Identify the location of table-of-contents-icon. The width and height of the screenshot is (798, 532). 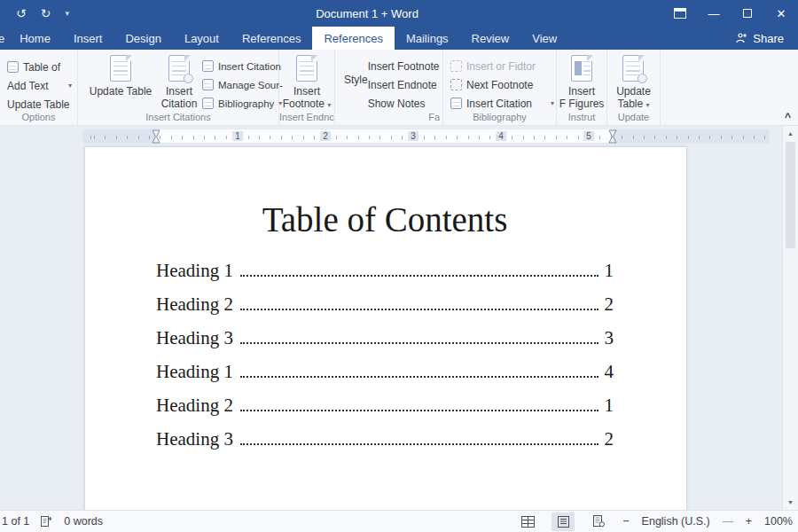
(12, 67).